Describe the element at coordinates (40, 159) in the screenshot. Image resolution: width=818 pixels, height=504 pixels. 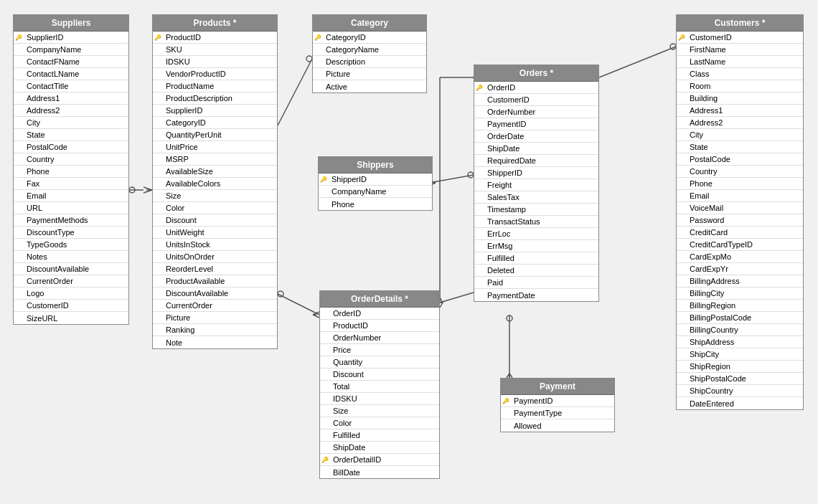
I see `field-name: Country` at that location.